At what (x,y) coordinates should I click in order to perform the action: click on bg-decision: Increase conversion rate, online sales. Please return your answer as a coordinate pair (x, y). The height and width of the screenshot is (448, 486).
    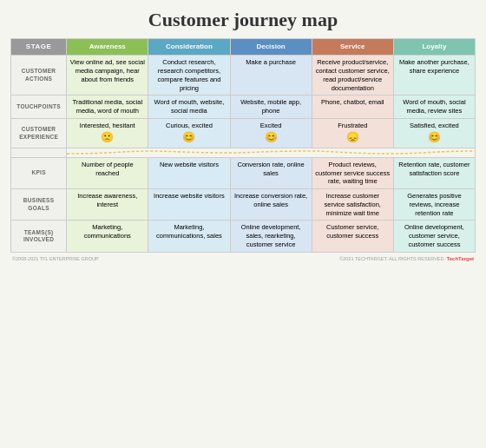
    Looking at the image, I should click on (271, 205).